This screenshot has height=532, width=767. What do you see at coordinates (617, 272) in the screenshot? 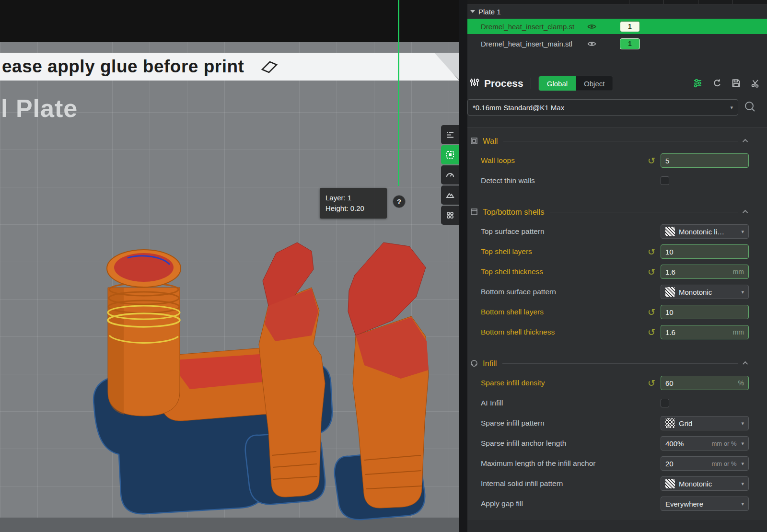
I see `row-top-shell-thickness: Top shell thickness ↺ 1.6 mm` at bounding box center [617, 272].